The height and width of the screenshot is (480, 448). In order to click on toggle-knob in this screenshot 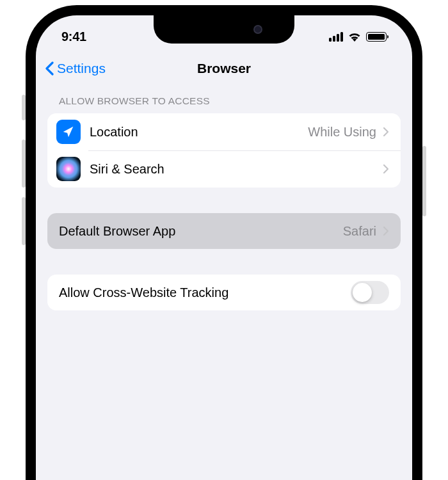, I will do `click(362, 292)`.